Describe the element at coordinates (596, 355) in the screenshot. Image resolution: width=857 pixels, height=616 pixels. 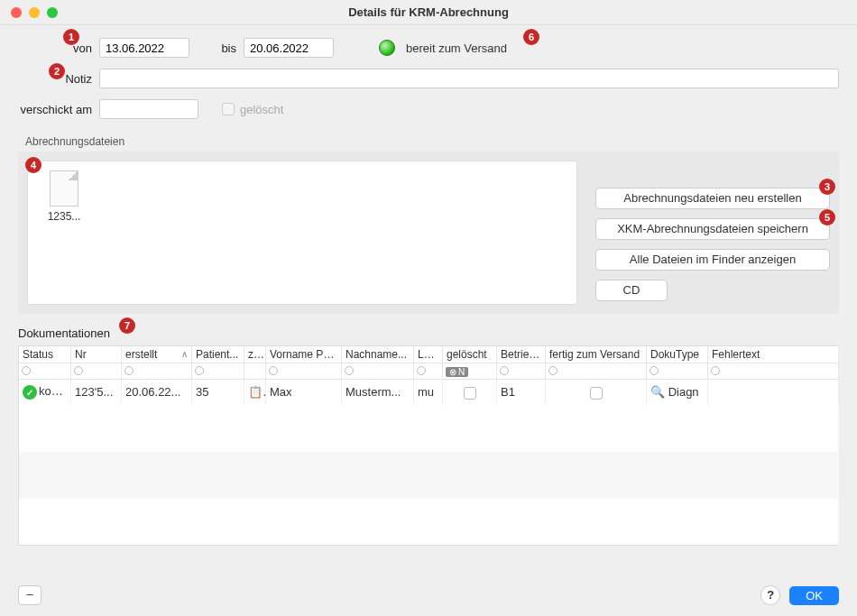
I see `col-fertig: fertig zum Versand` at that location.